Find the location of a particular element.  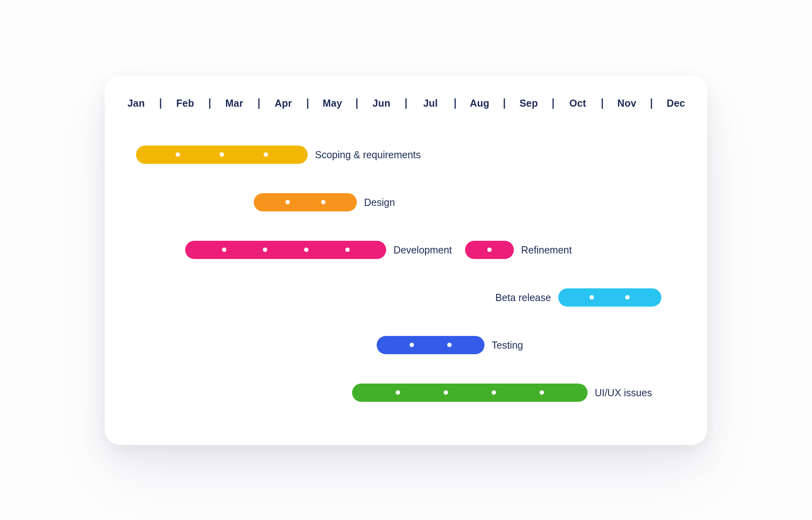

month-label: Jun is located at coordinates (381, 103).